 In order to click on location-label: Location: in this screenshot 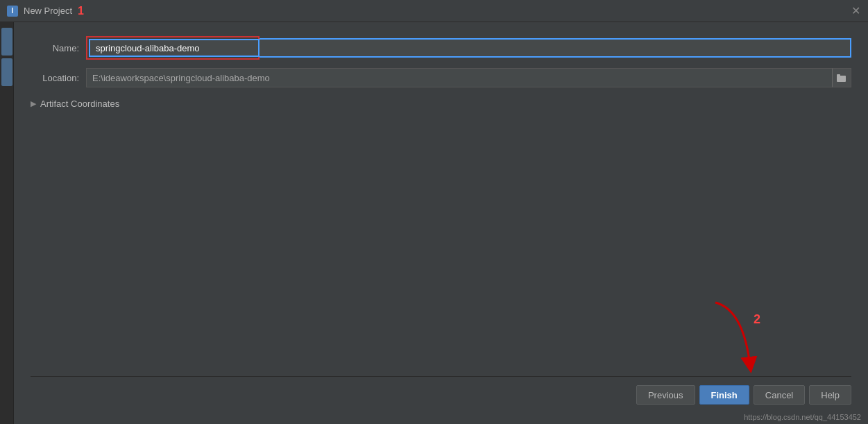, I will do `click(58, 78)`.